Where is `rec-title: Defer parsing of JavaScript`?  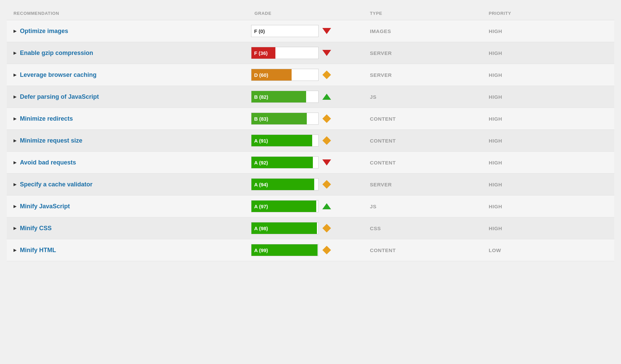 rec-title: Defer parsing of JavaScript is located at coordinates (59, 97).